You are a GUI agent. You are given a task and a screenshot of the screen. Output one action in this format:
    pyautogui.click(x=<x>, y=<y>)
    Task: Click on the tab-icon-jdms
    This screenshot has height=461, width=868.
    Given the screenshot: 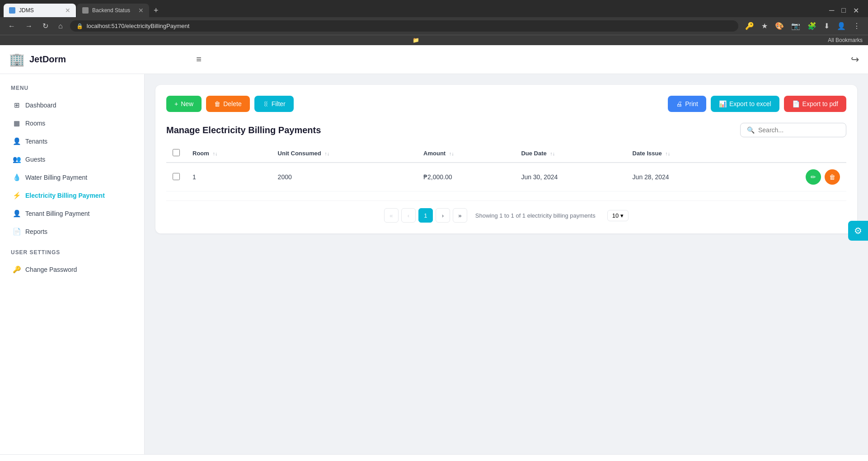 What is the action you would take?
    pyautogui.click(x=12, y=10)
    